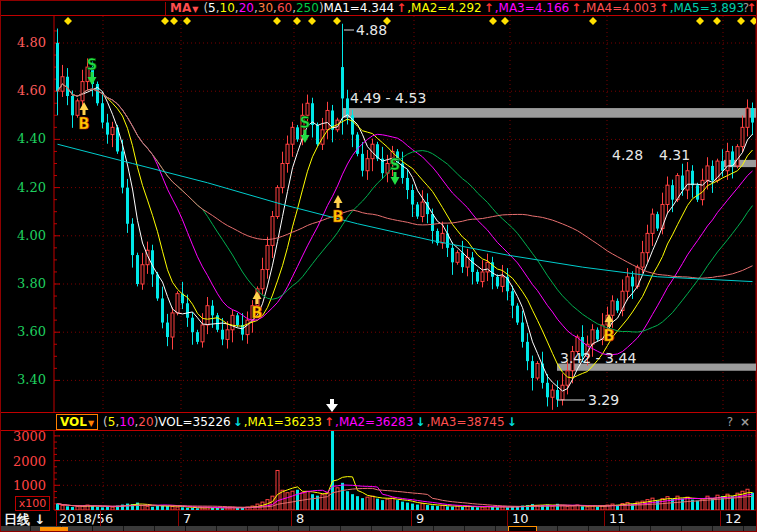 This screenshot has width=757, height=532. I want to click on scrollbar-viewport-box, so click(522, 529).